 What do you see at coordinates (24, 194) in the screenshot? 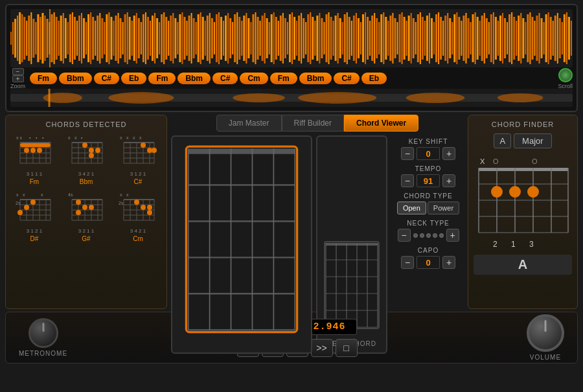
I see `svg-text: x` at bounding box center [24, 194].